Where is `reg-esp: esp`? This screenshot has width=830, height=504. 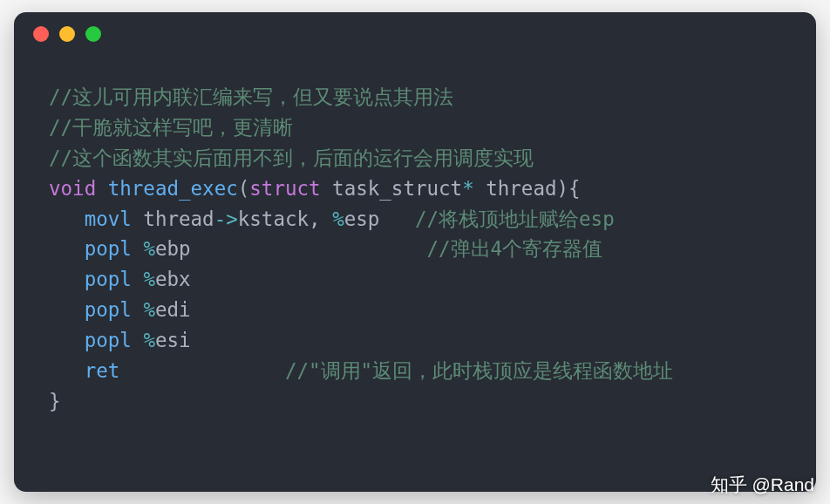 reg-esp: esp is located at coordinates (363, 219).